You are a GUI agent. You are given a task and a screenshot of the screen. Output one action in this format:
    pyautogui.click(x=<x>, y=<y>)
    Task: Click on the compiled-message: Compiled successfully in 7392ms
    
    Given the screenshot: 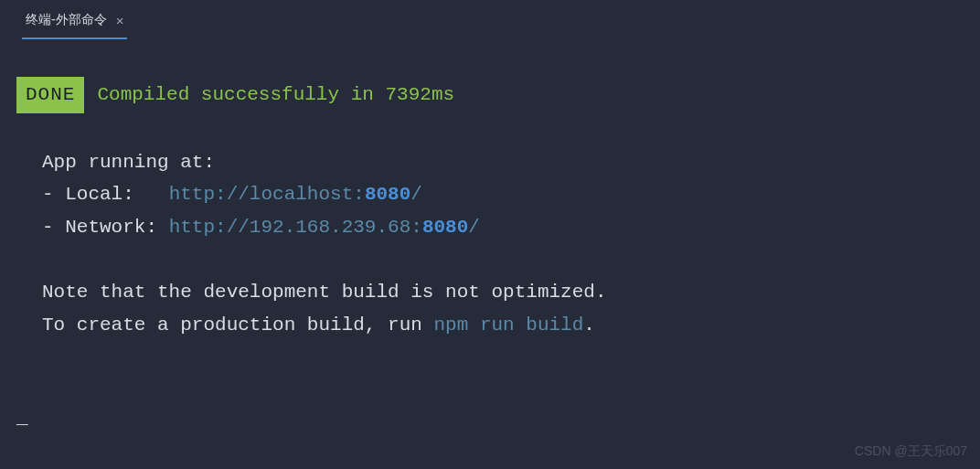 What is the action you would take?
    pyautogui.click(x=276, y=95)
    